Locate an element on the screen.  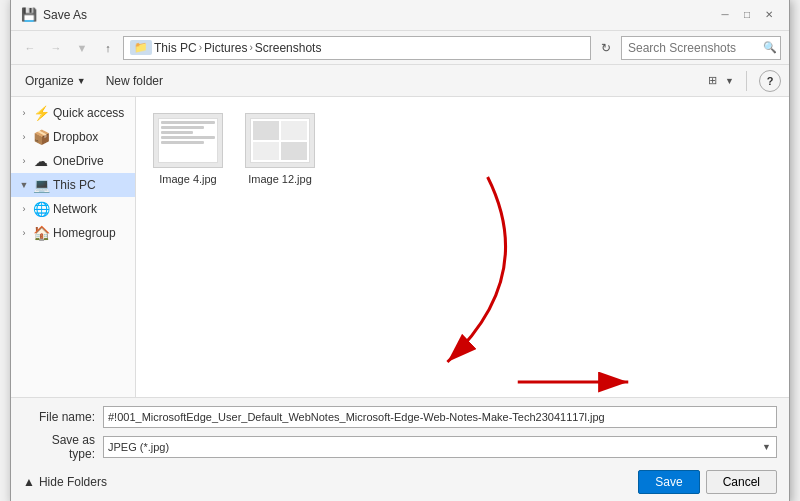
organize-label: Organize is located at coordinates (50, 81).